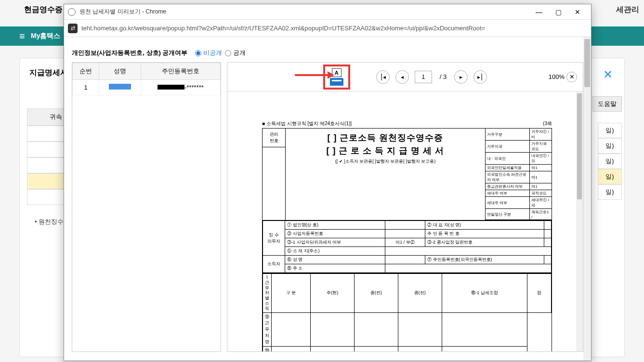 Image resolution: width=644 pixels, height=362 pixels. Describe the element at coordinates (508, 159) in the screenshot. I see `meta-key: 내 · 외국인` at that location.